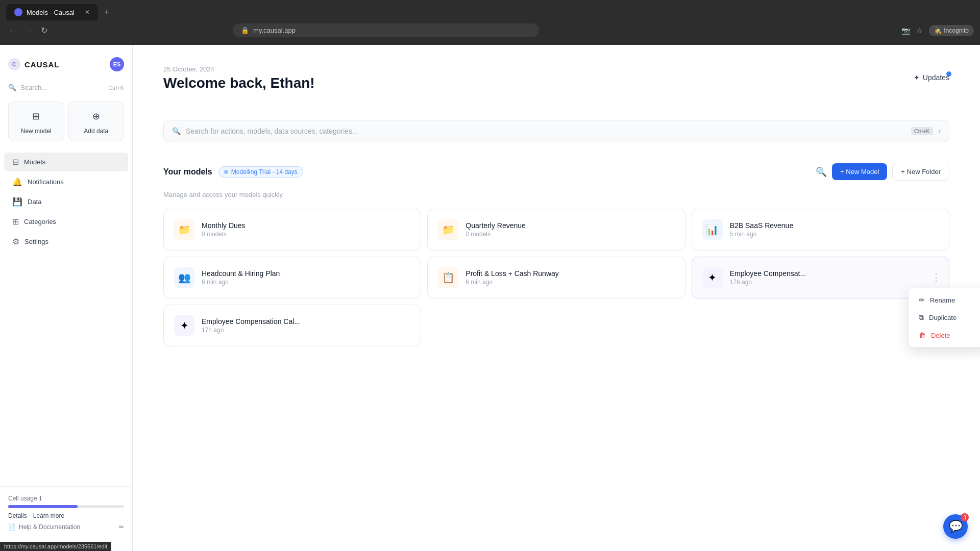 The width and height of the screenshot is (980, 551). I want to click on address-bar: 🔒 my.causal.app, so click(386, 31).